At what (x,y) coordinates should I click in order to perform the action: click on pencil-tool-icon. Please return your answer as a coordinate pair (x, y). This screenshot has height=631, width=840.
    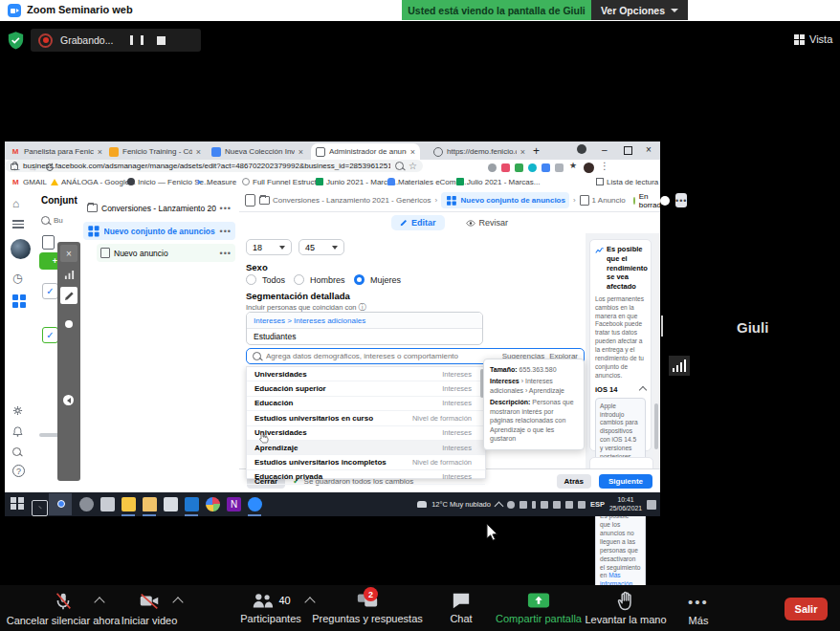
    Looking at the image, I should click on (69, 295).